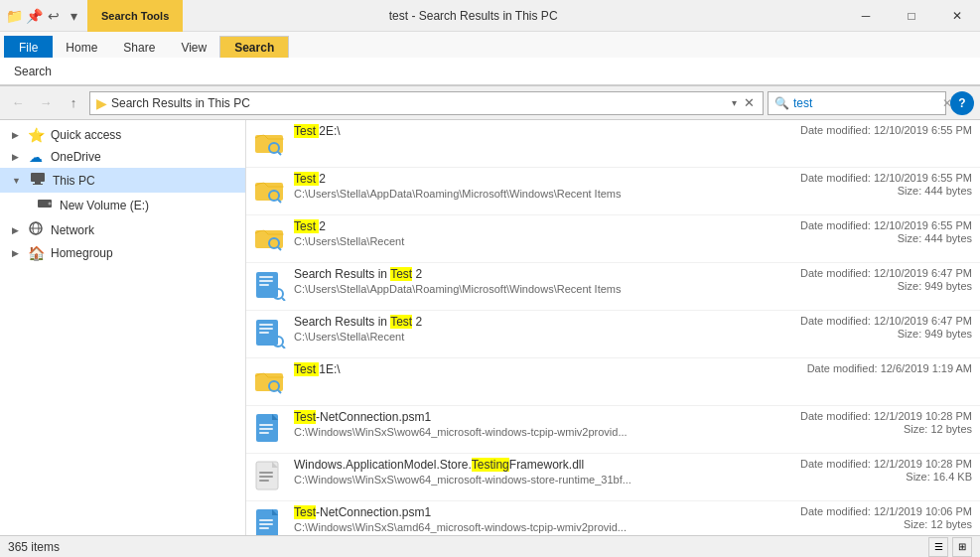  Describe the element at coordinates (873, 511) in the screenshot. I see `result-date: Date modified: 12/1/2019 10:06 PM` at that location.